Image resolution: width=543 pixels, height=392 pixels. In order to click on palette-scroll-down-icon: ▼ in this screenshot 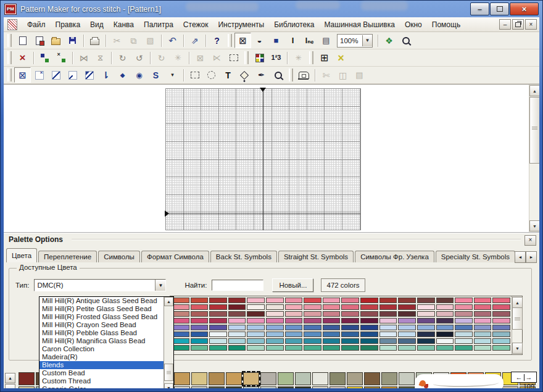, I will do `click(10, 386)`.